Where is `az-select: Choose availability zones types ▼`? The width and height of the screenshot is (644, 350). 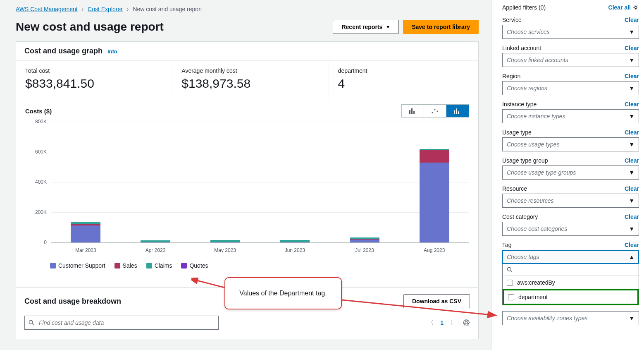 az-select: Choose availability zones types ▼ is located at coordinates (570, 318).